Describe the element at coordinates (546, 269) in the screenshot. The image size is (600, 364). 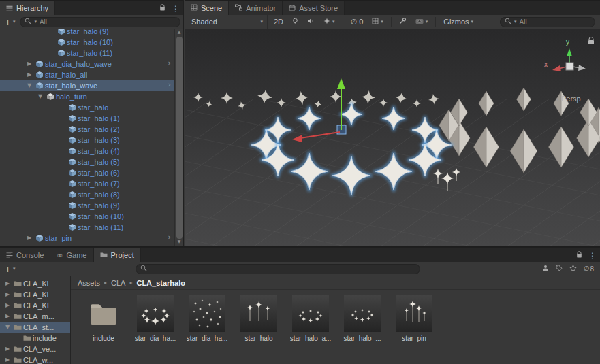
I see `search-by-type-icon` at that location.